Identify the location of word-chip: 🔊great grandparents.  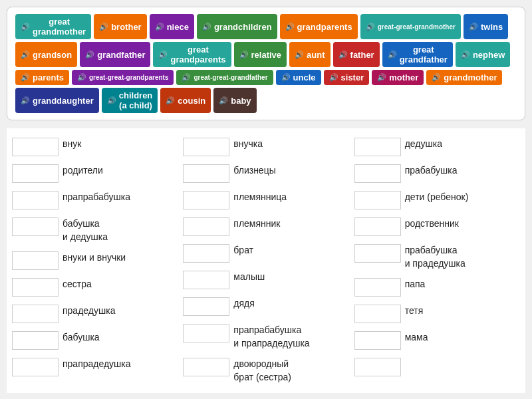
(192, 55).